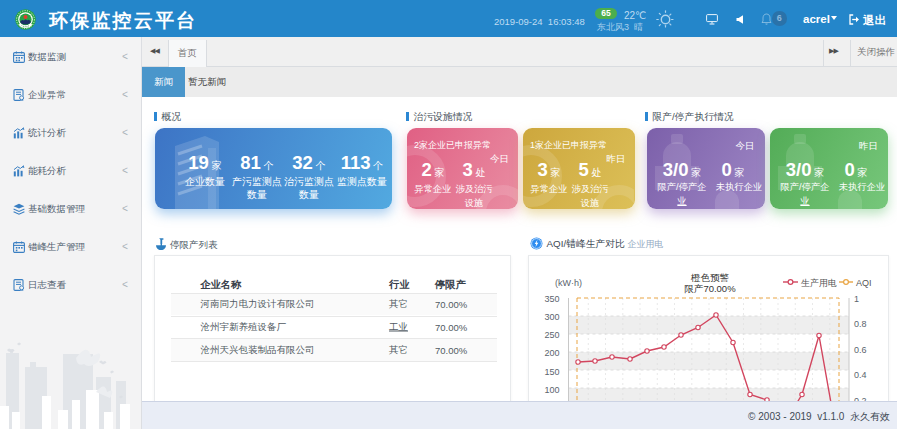 This screenshot has width=897, height=429. Describe the element at coordinates (864, 283) in the screenshot. I see `svg-text: AQI` at that location.